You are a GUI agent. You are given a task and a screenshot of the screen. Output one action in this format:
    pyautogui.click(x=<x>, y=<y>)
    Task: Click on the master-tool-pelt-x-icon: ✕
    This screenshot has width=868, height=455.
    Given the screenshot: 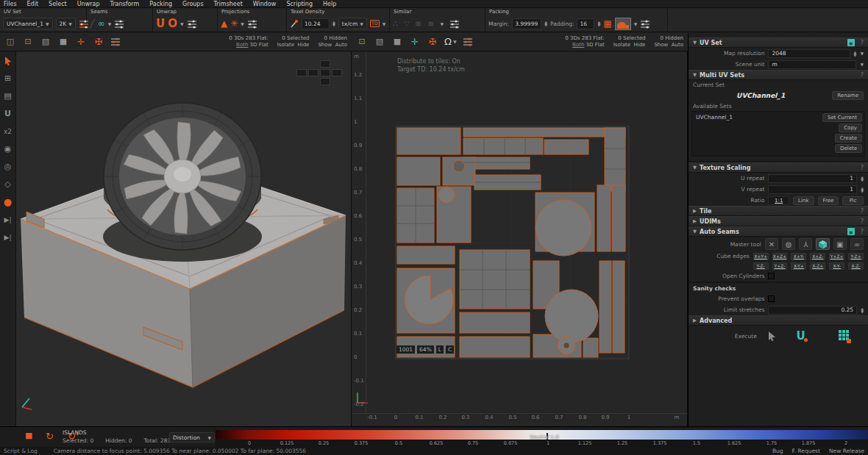 What is the action you would take?
    pyautogui.click(x=772, y=244)
    